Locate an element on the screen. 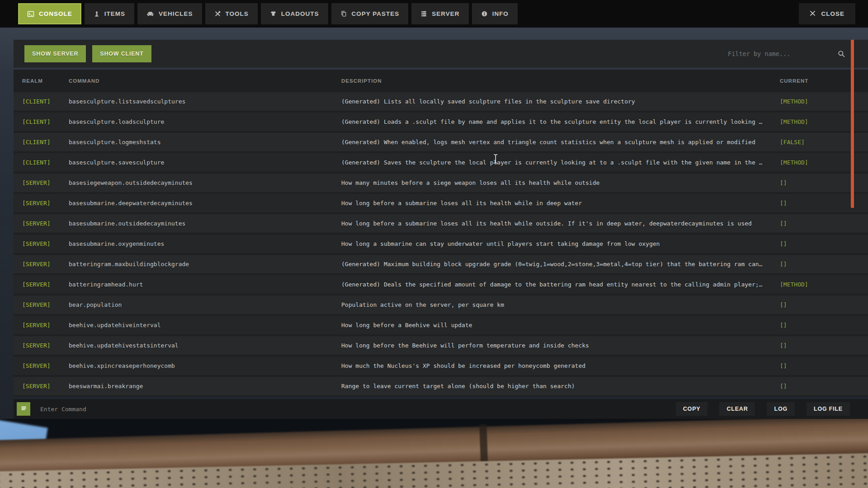 Image resolution: width=868 pixels, height=488 pixels. row-description: (Generated) When enabled, logs mesh vert… is located at coordinates (561, 142).